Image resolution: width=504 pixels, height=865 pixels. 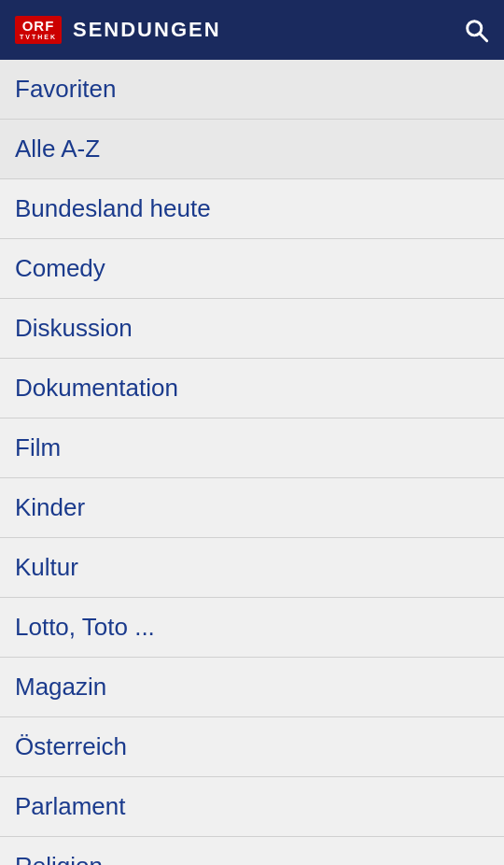 What do you see at coordinates (476, 30) in the screenshot?
I see `search-button` at bounding box center [476, 30].